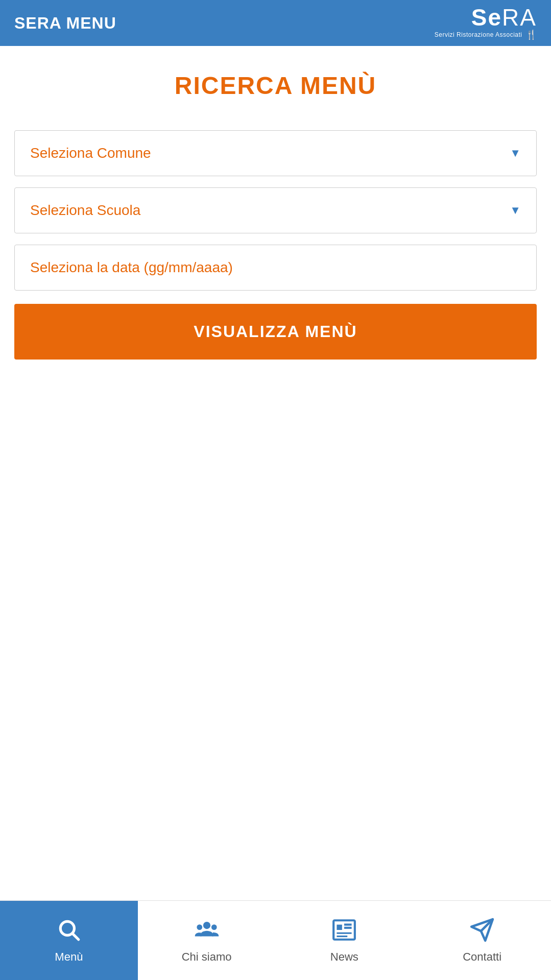  What do you see at coordinates (482, 941) in the screenshot?
I see `nav-item-contatti: Contatti` at bounding box center [482, 941].